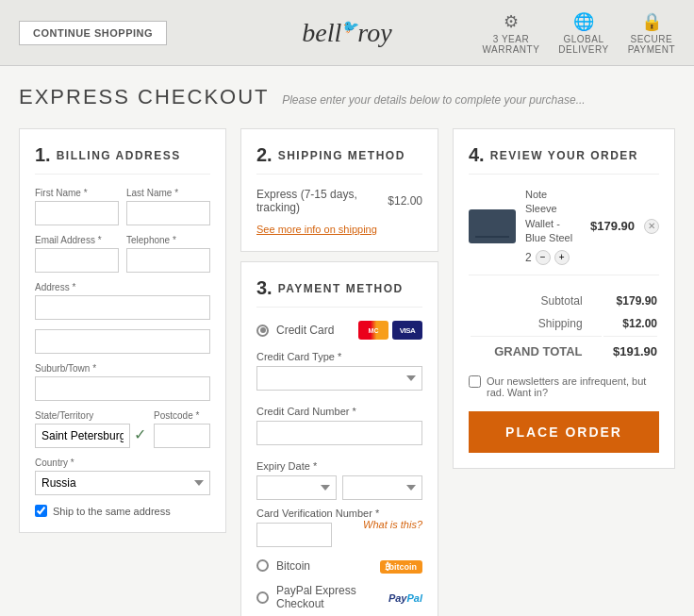 This screenshot has width=694, height=616. I want to click on nav-features: ⚙ 3 YEARWARRANTY 🌐 GLOBALDELIVERY 🔒 SECU…, so click(579, 33).